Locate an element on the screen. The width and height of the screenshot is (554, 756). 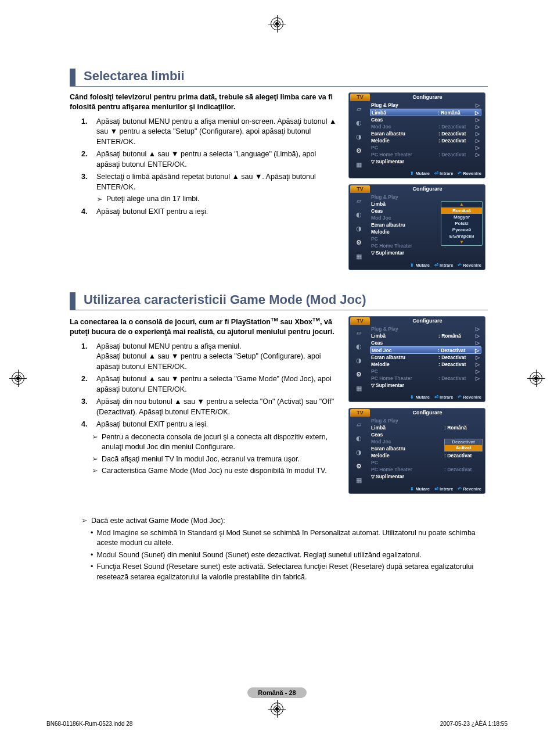
page-number: Română - 28 is located at coordinates (277, 693).